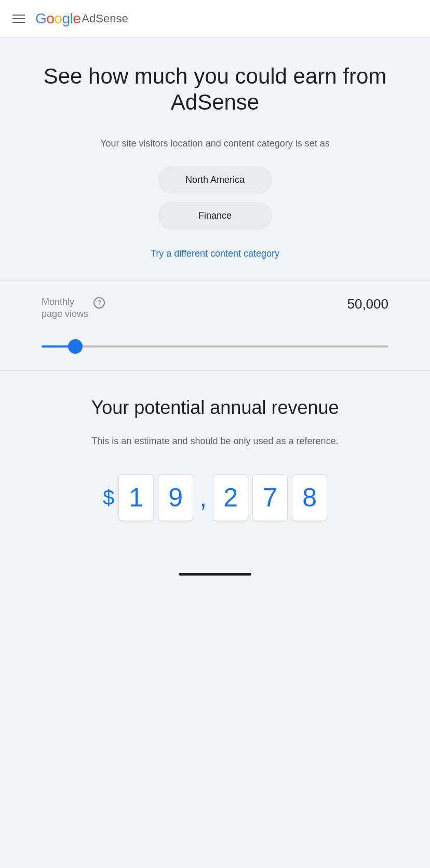  I want to click on page-views-slider, so click(215, 346).